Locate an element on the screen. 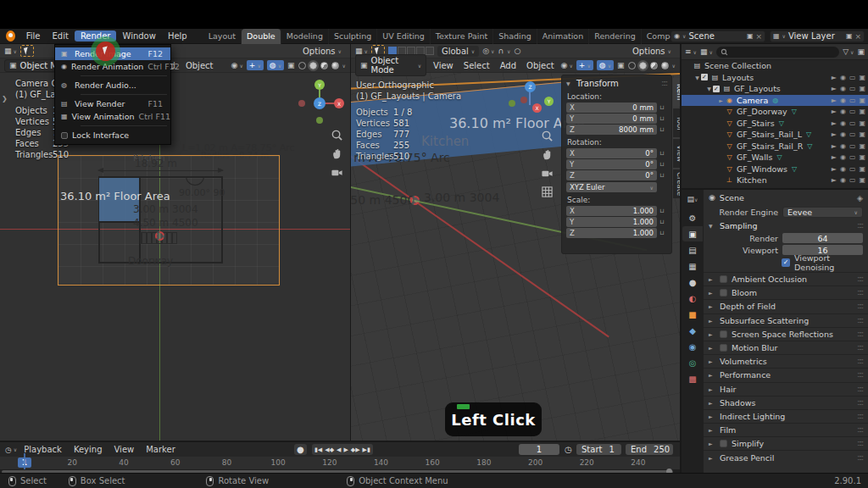 The width and height of the screenshot is (868, 488). viewport-menu-item: View is located at coordinates (443, 66).